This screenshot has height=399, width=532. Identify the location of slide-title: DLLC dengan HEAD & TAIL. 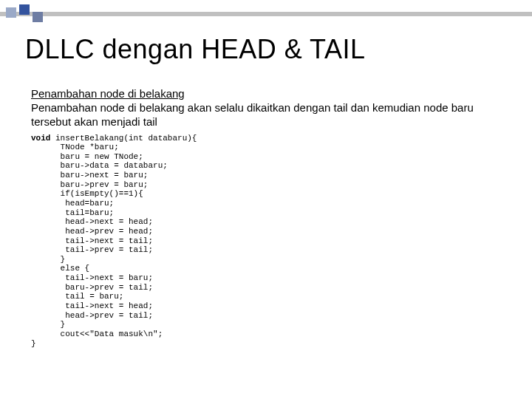
(195, 50).